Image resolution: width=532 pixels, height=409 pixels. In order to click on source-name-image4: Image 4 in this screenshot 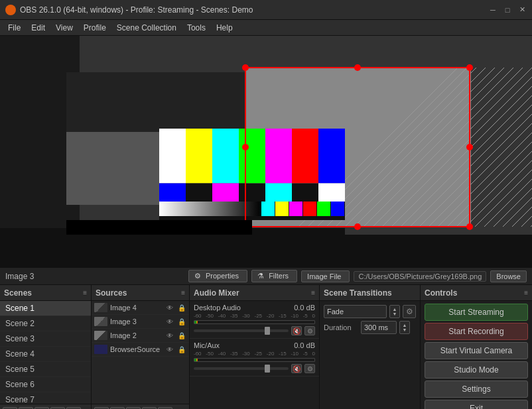, I will do `click(137, 308)`.